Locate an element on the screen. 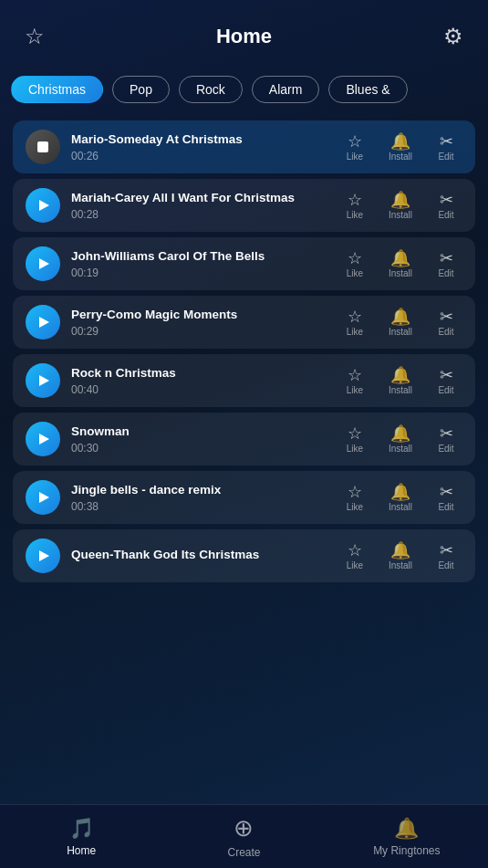 The image size is (488, 868). stop-button is located at coordinates (43, 147).